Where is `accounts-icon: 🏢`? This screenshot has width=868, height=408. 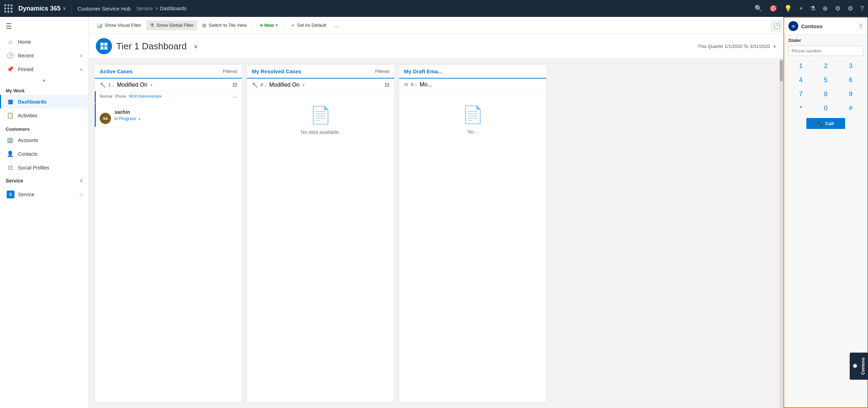
accounts-icon: 🏢 is located at coordinates (10, 140).